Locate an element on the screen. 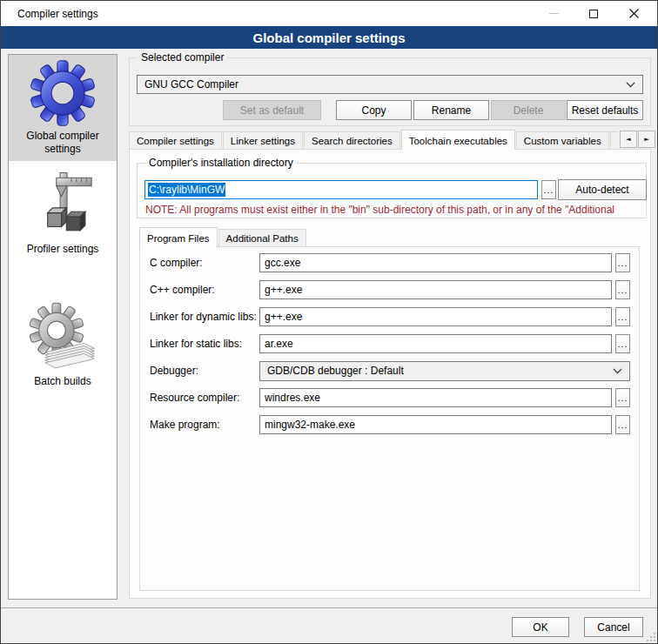 This screenshot has width=658, height=644. dynamic-linker-input is located at coordinates (435, 317).